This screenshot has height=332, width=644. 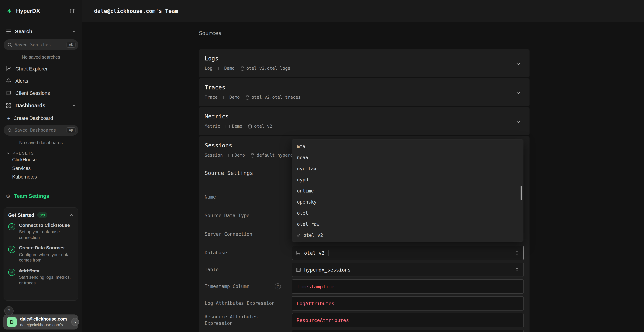 I want to click on step-text: Connect to ClickHouse Set up your databa…, so click(x=46, y=232).